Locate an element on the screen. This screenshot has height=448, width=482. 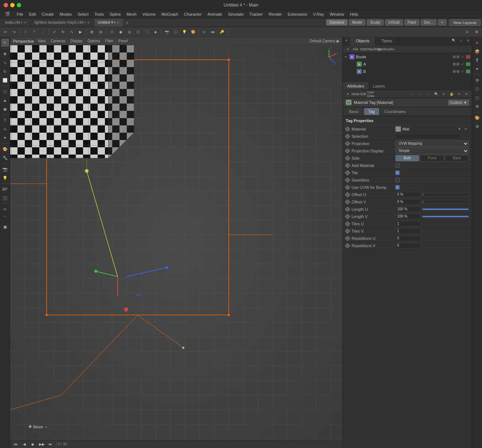
obj-menu-btn: ≡ is located at coordinates (348, 49).